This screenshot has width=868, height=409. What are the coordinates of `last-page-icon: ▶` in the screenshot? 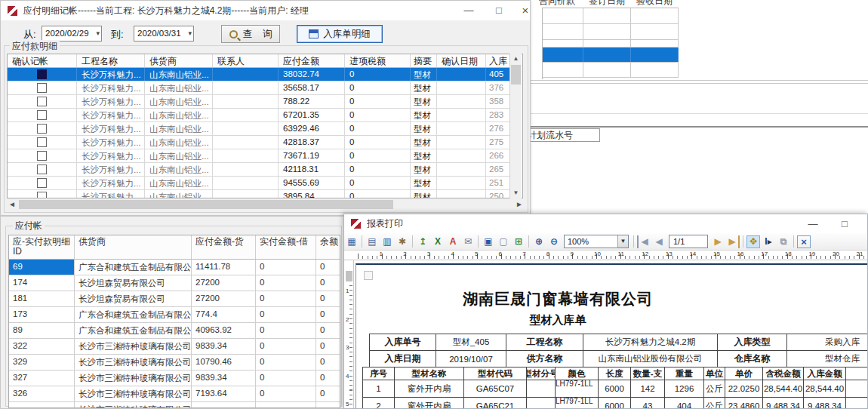 It's located at (733, 241).